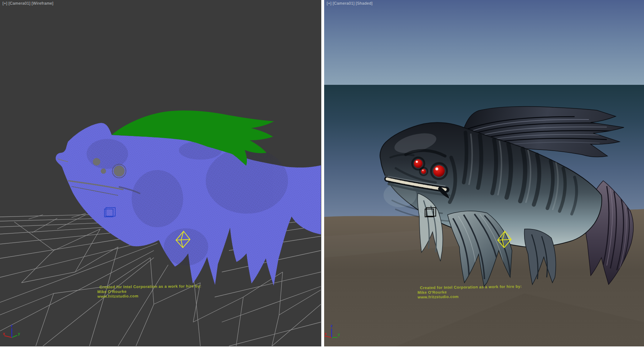  Describe the element at coordinates (364, 3) in the screenshot. I see `viewport-menu-shading: [Shaded]` at that location.